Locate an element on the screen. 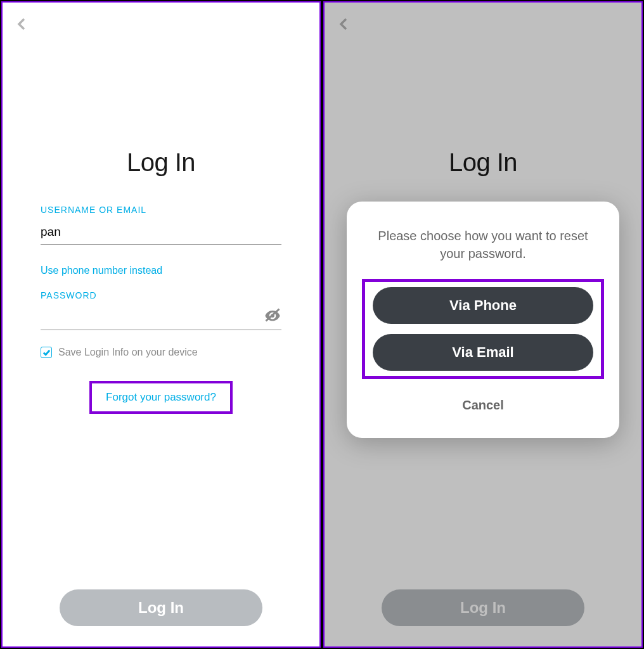  modal-prompt: Please choose how you want to reset your… is located at coordinates (483, 245).